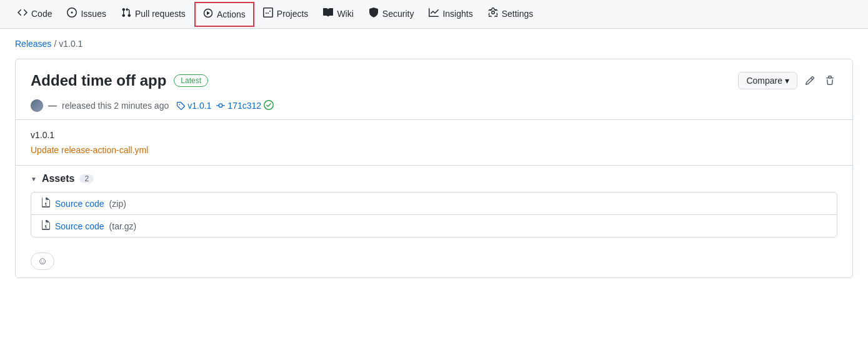  I want to click on nav-security-label: Security, so click(399, 14).